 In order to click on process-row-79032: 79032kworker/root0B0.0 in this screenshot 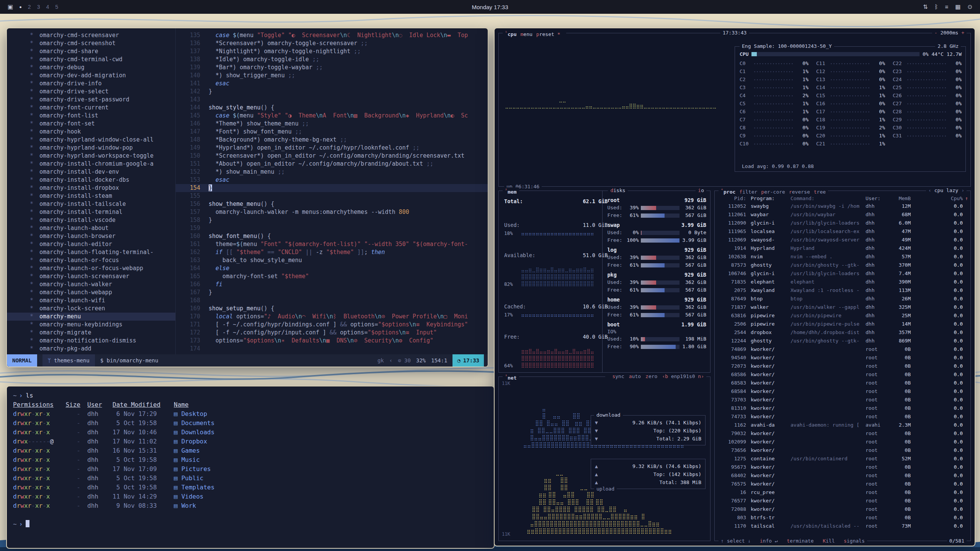, I will do `click(843, 434)`.